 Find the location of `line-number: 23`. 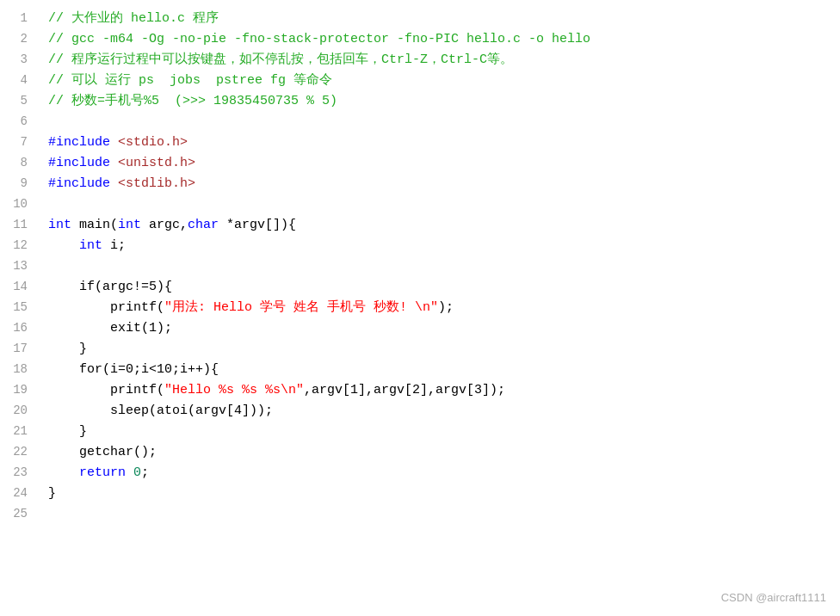

line-number: 23 is located at coordinates (21, 473).